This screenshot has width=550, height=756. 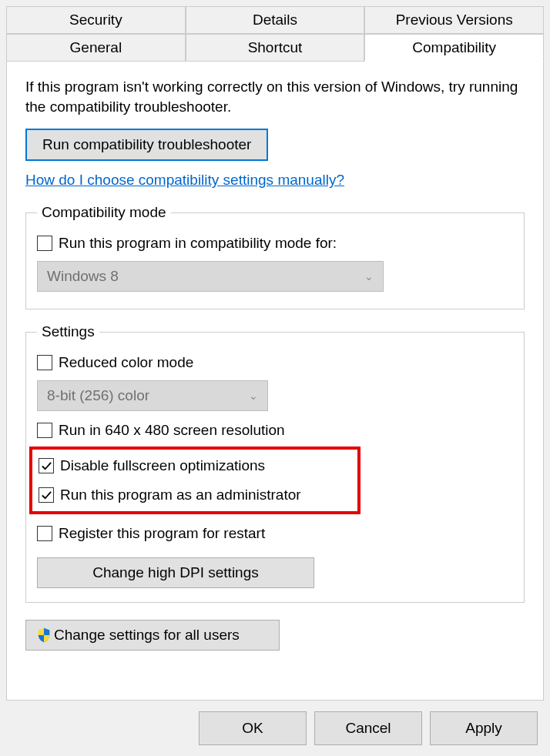 What do you see at coordinates (99, 396) in the screenshot?
I see `color-depth-combo-value: 8-bit (256) color` at bounding box center [99, 396].